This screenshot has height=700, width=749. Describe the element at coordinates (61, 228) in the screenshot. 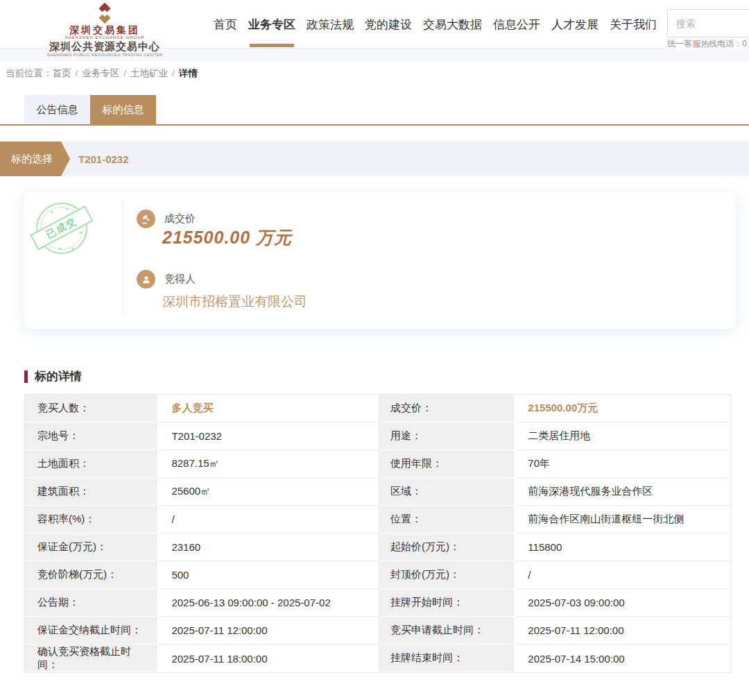

I see `deal-done-stamp: ✦ ✦ ✦ ✦ ✦ ✦ 已成交` at that location.